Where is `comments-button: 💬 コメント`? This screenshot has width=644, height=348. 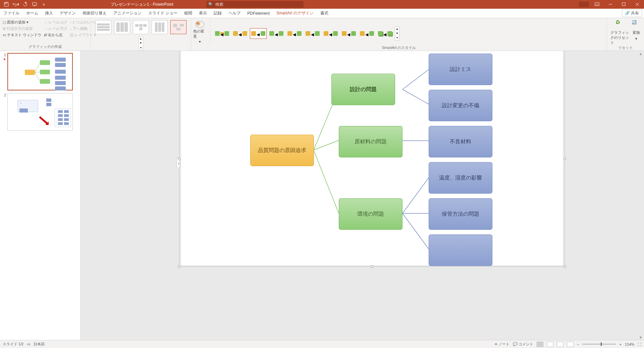
comments-button: 💬 コメント is located at coordinates (523, 344).